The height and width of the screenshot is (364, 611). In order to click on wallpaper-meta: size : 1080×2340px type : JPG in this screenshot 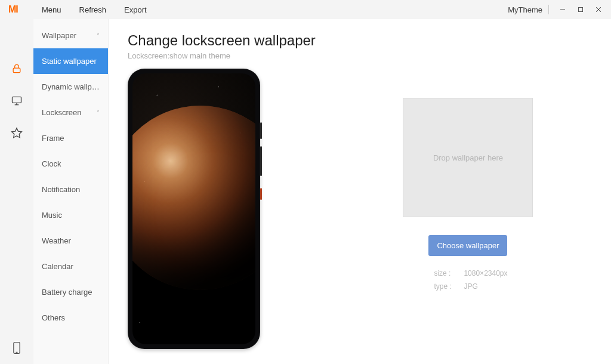, I will do `click(468, 282)`.